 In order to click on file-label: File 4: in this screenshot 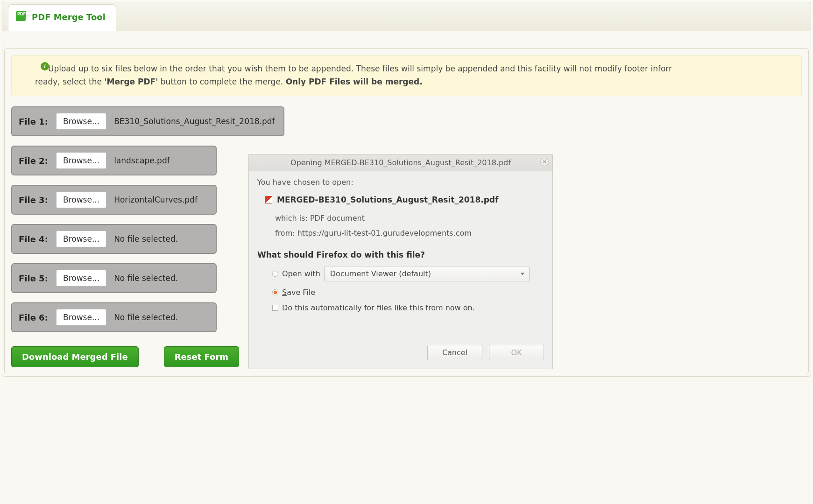, I will do `click(34, 239)`.